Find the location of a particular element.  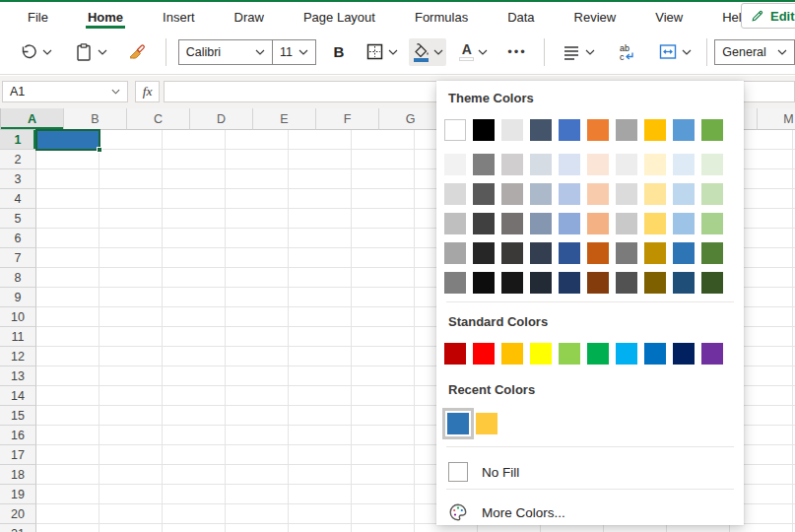

cell-F20 is located at coordinates (383, 514).